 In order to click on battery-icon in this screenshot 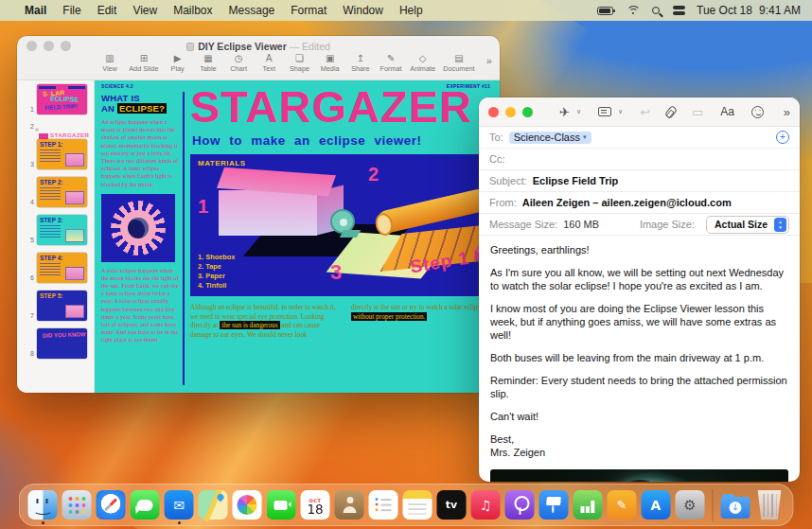, I will do `click(606, 10)`.